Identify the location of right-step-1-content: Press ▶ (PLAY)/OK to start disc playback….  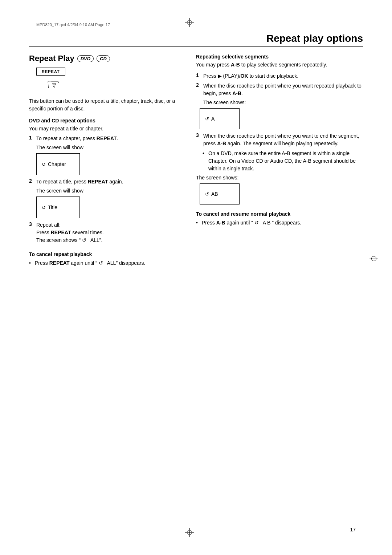
(283, 76).